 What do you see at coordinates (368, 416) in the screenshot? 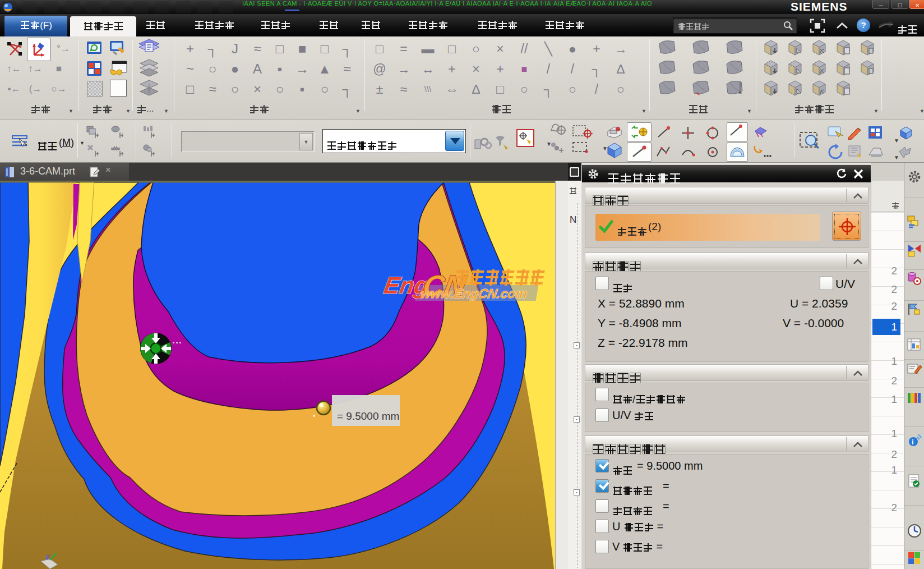
I see `svg-text: = 9.5000 mm` at bounding box center [368, 416].